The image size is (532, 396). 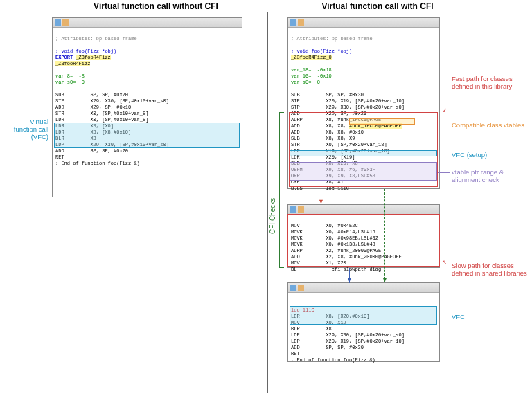 I want to click on leader-cyan2, so click(x=444, y=316).